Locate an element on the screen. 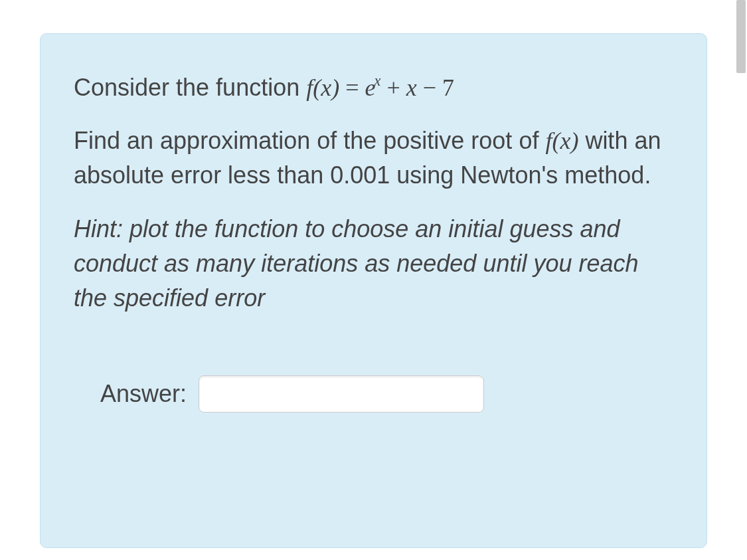  math-eq: = is located at coordinates (352, 88).